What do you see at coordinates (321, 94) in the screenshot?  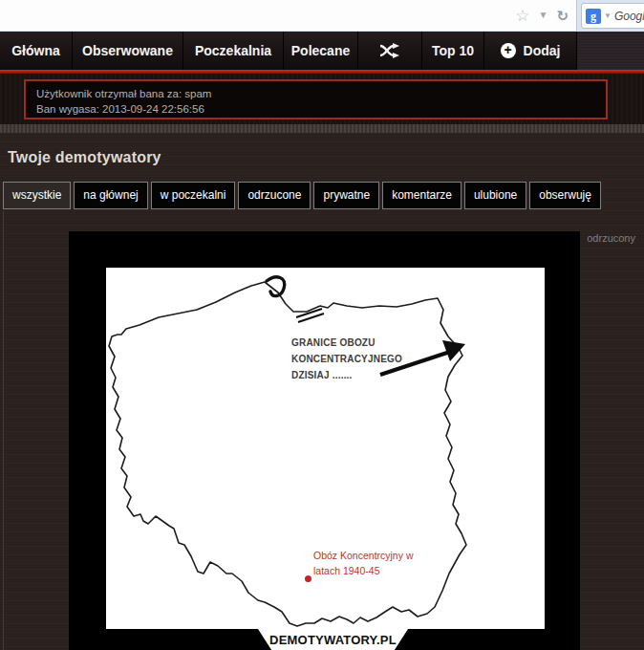 I see `ban-reason: Użytkownik otrzymał bana za: spam` at bounding box center [321, 94].